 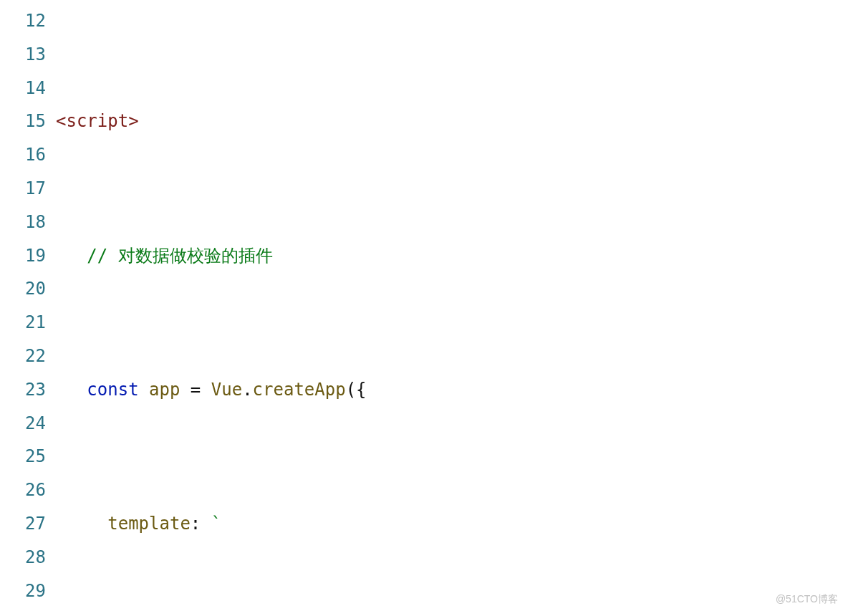 I want to click on keyword-const: const, so click(x=112, y=390).